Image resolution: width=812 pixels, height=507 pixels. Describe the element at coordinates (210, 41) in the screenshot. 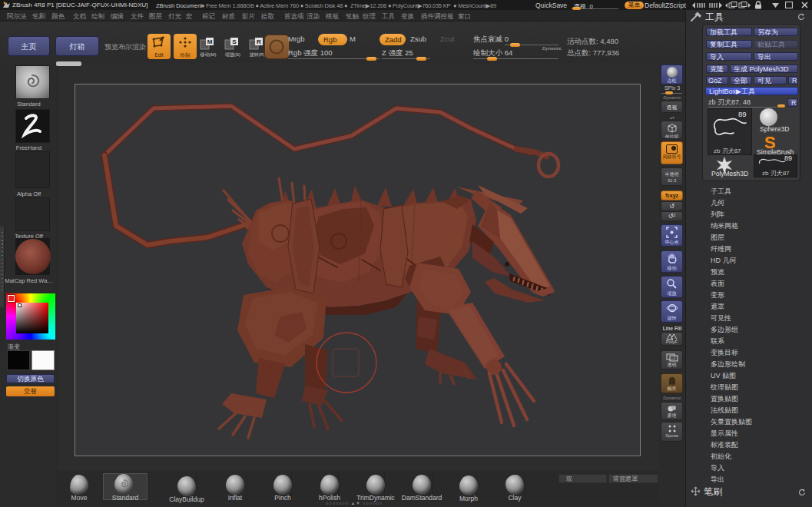

I see `svg-text: M` at that location.